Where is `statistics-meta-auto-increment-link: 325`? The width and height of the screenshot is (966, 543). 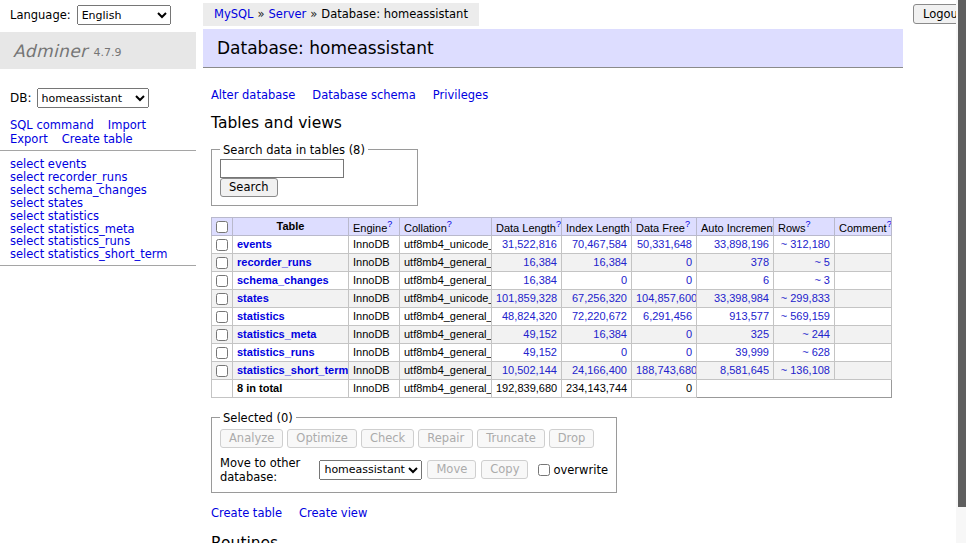 statistics-meta-auto-increment-link: 325 is located at coordinates (760, 334).